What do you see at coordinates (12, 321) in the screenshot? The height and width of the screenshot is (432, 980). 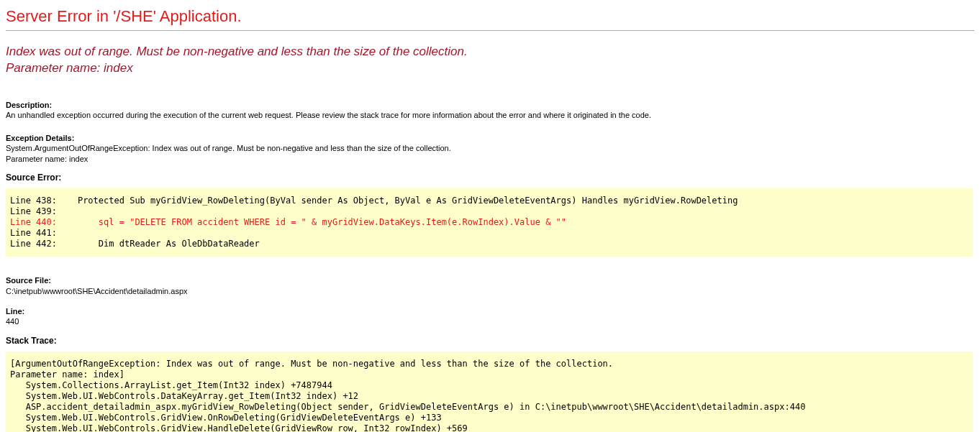 I see `source-line-number: 440` at bounding box center [12, 321].